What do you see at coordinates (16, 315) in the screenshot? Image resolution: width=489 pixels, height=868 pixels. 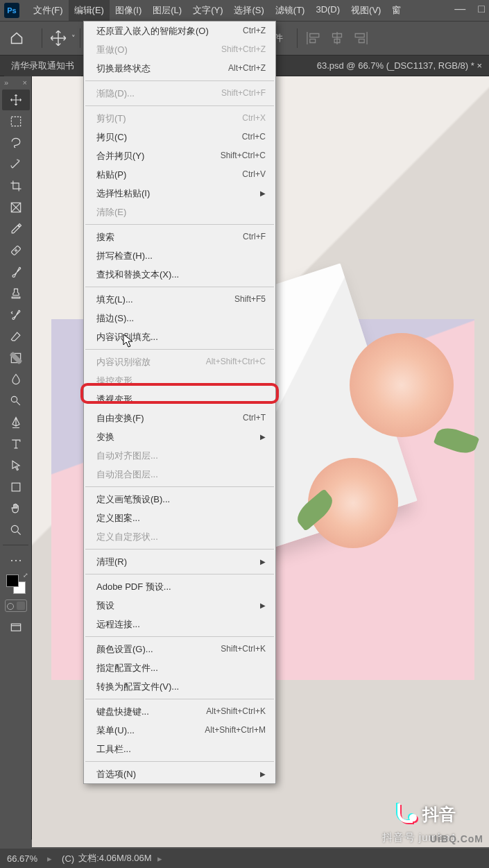 I see `history-brush-tool` at bounding box center [16, 315].